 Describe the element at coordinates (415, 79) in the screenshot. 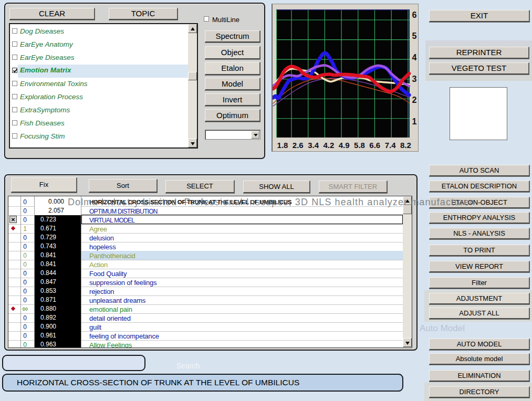

I see `svg-text: 3` at that location.